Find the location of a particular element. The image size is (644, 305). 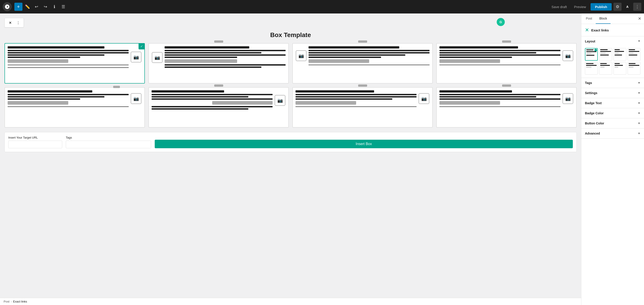

badge-color-section: Badge Color ▼ is located at coordinates (612, 113).